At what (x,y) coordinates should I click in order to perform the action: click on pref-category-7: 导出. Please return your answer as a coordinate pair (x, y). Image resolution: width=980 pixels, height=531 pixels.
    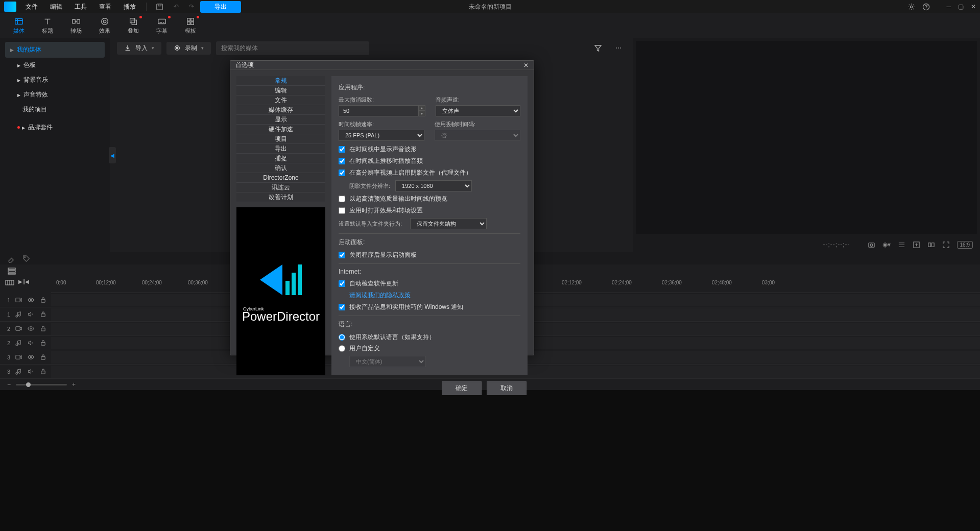
    Looking at the image, I should click on (281, 149).